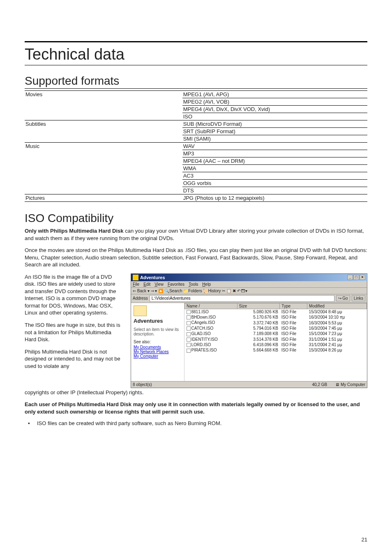  I want to click on see-also-label: See also:, so click(158, 342).